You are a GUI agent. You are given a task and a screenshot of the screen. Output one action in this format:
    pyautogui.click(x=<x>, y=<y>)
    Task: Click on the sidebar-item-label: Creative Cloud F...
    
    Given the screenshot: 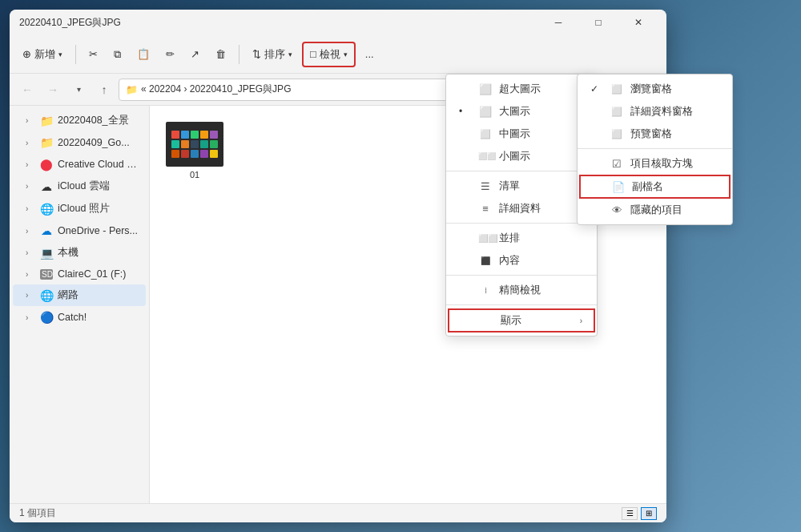 What is the action you would take?
    pyautogui.click(x=99, y=164)
    